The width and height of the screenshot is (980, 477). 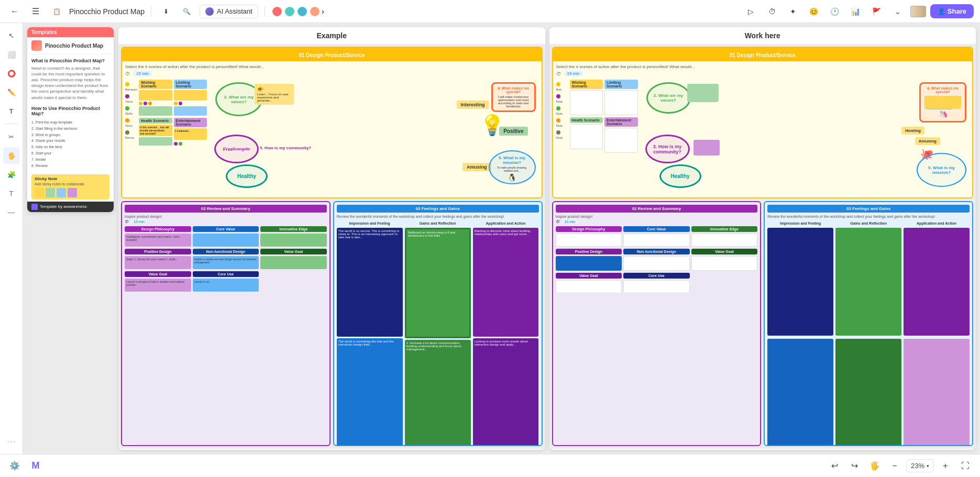 What do you see at coordinates (12, 174) in the screenshot?
I see `component-tool-button: 🧩` at bounding box center [12, 174].